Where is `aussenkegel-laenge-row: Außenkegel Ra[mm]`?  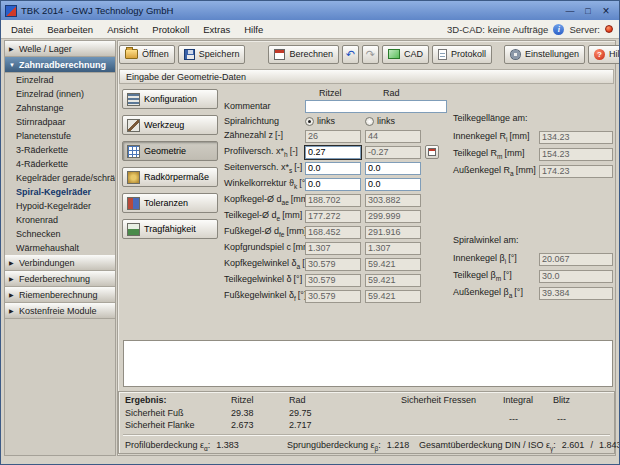
aussenkegel-laenge-row: Außenkegel Ra[mm] is located at coordinates (534, 171).